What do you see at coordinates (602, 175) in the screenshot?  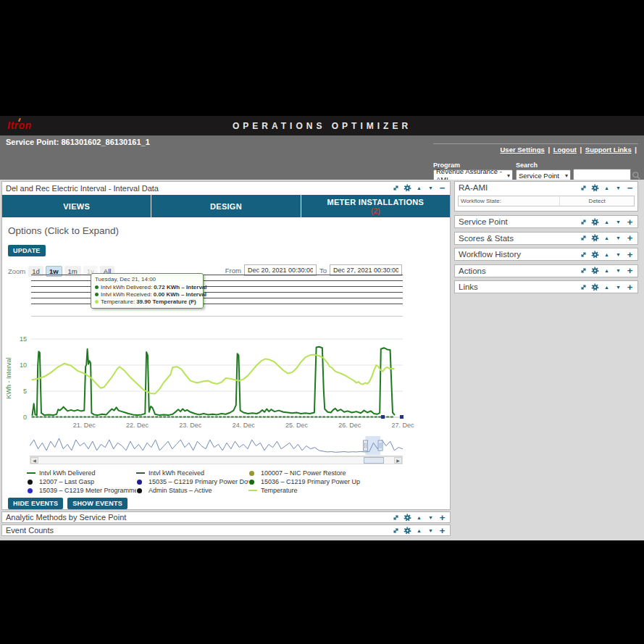 I see `search-input` at bounding box center [602, 175].